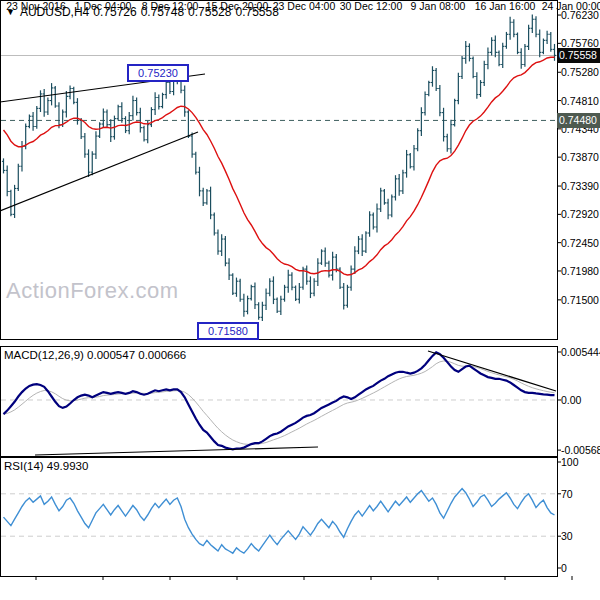  Describe the element at coordinates (580, 243) in the screenshot. I see `price-axis-label: 0.72450` at that location.